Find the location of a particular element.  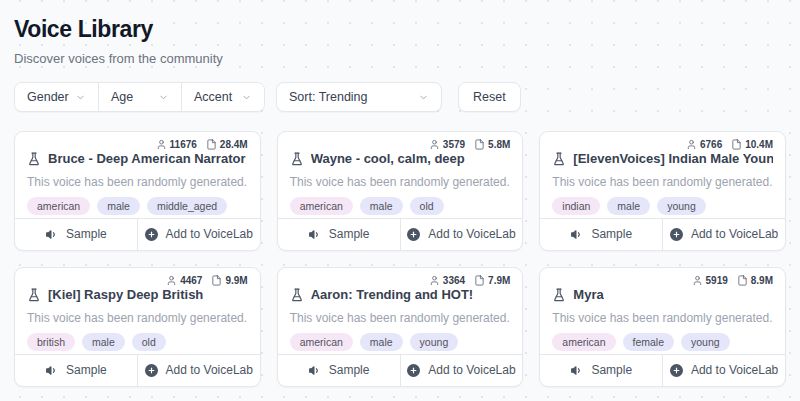

voice-title-row: [Kiel] Raspy Deep British is located at coordinates (138, 294).